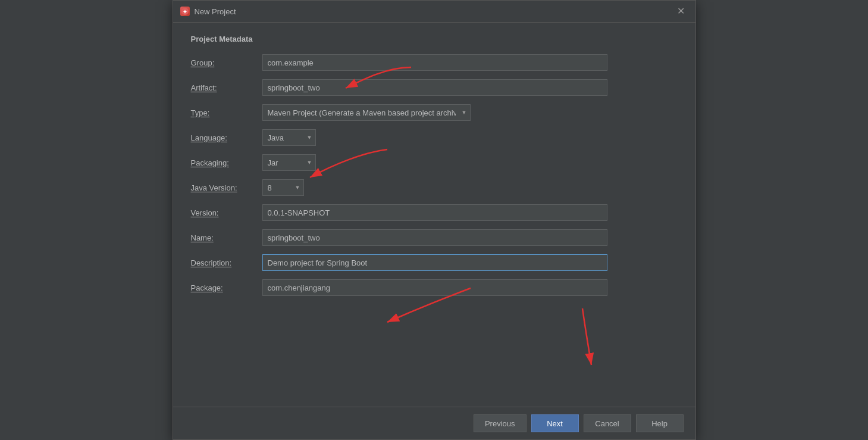 The image size is (868, 440). Describe the element at coordinates (435, 238) in the screenshot. I see `name-input` at that location.